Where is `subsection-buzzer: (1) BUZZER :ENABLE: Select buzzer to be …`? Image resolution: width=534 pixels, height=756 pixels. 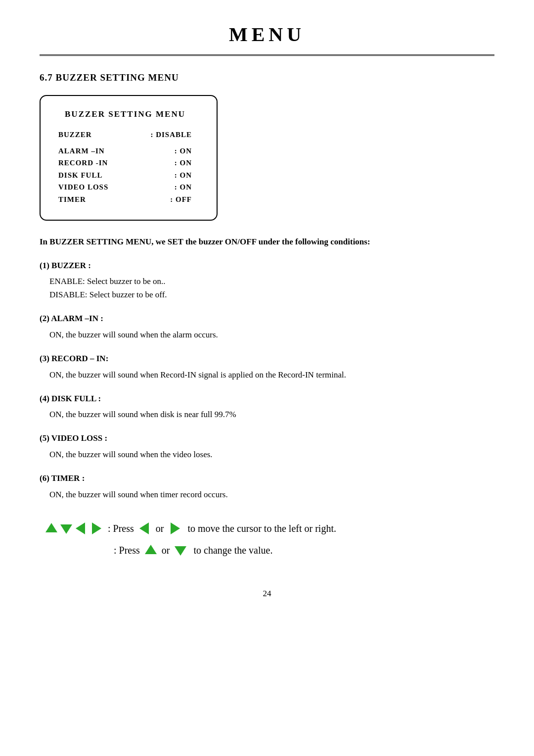
subsection-buzzer: (1) BUZZER :ENABLE: Select buzzer to be … is located at coordinates (267, 281).